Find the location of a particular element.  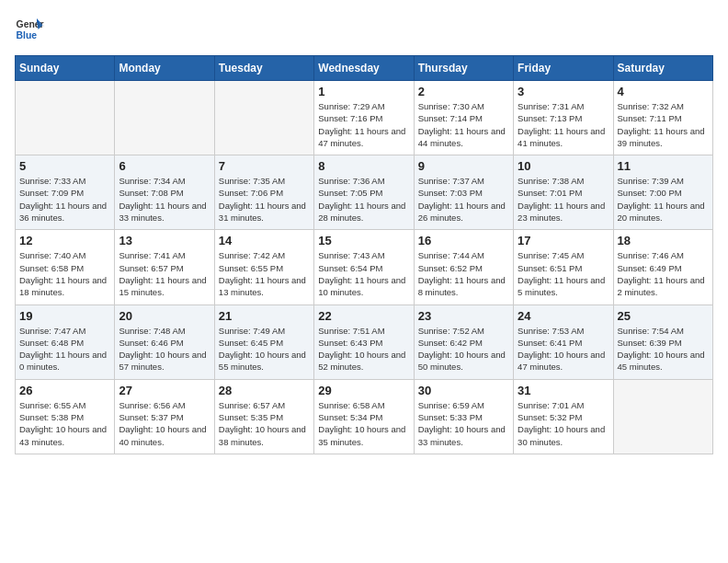

day-info: Sunrise: 6:55 AM Sunset: 5:38 PM Dayligh… is located at coordinates (64, 423).